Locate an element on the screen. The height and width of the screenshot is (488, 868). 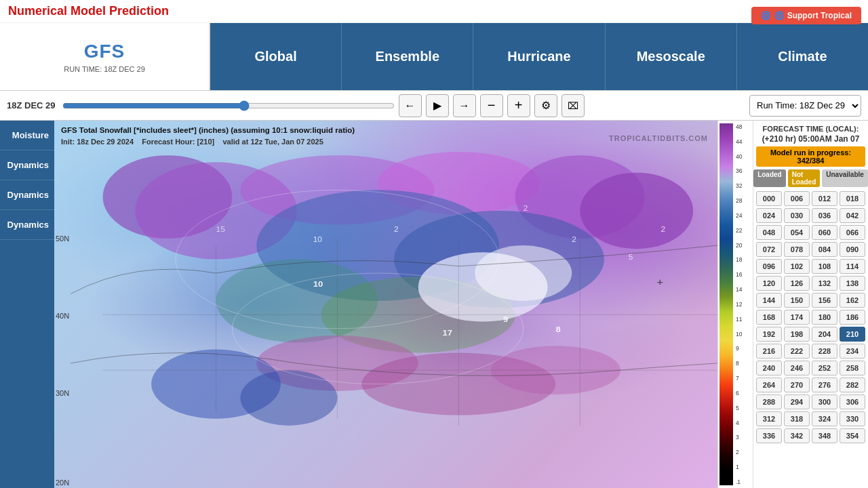
hour-btn-096: 096 is located at coordinates (769, 266).